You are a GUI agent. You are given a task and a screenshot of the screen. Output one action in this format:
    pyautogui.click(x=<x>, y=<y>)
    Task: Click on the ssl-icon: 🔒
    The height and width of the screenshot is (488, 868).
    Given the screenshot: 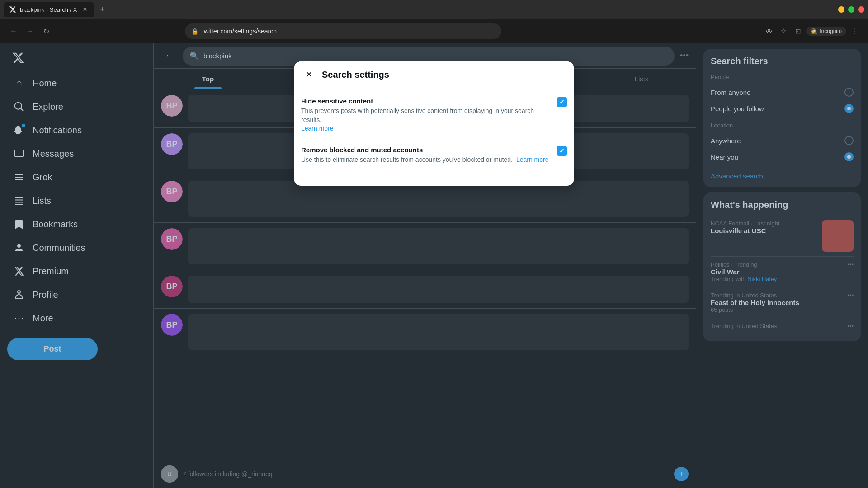 What is the action you would take?
    pyautogui.click(x=195, y=32)
    